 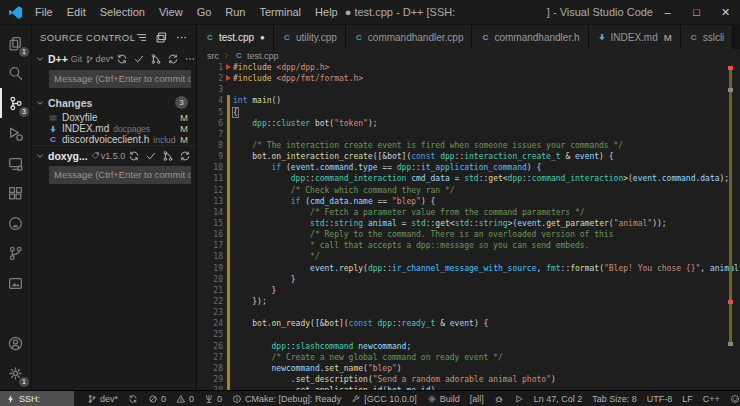 What do you see at coordinates (530, 37) in the screenshot?
I see `tab-commandhandler.h: Ccommandhandler.h` at bounding box center [530, 37].